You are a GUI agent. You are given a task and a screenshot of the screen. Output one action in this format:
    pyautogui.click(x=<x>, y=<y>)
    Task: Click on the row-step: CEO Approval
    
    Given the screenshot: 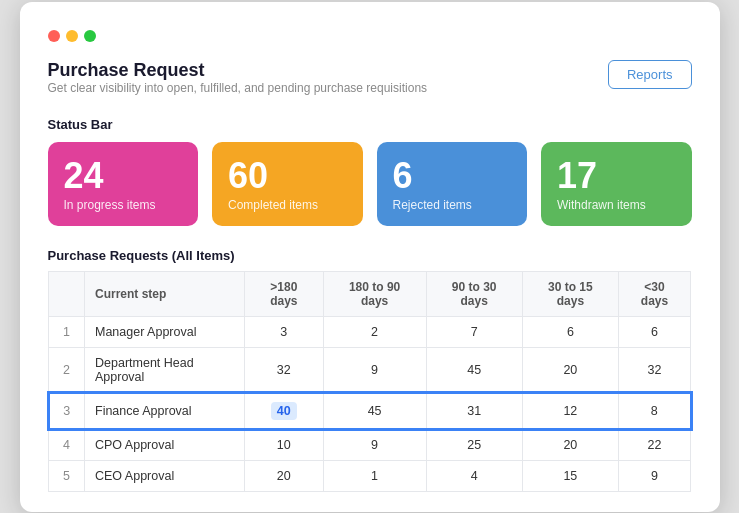 What is the action you would take?
    pyautogui.click(x=165, y=476)
    